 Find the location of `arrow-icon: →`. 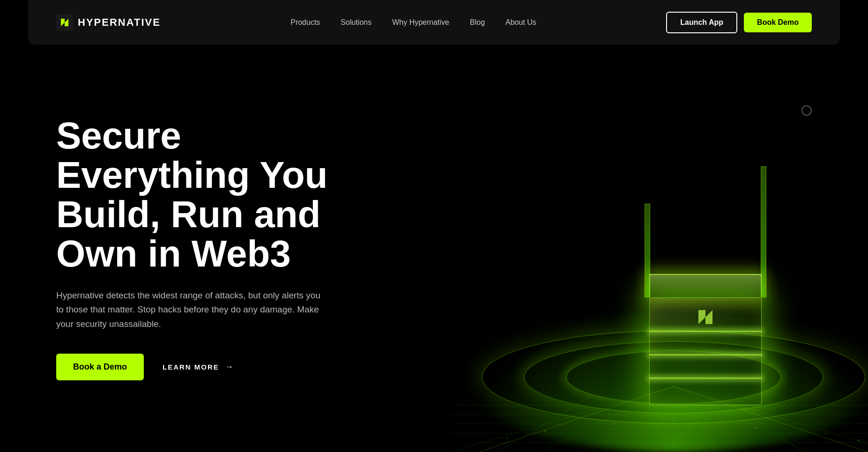

arrow-icon: → is located at coordinates (230, 367).